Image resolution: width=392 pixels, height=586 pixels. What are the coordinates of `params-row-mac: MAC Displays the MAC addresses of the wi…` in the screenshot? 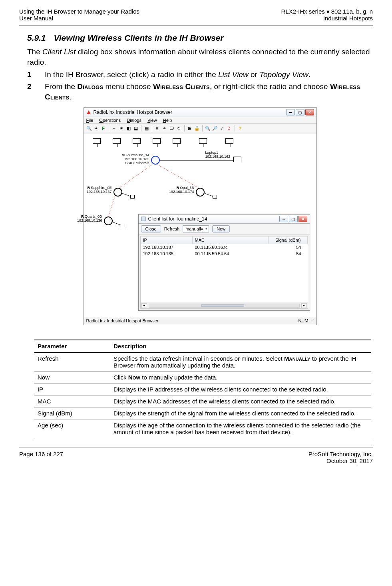 It's located at (203, 401).